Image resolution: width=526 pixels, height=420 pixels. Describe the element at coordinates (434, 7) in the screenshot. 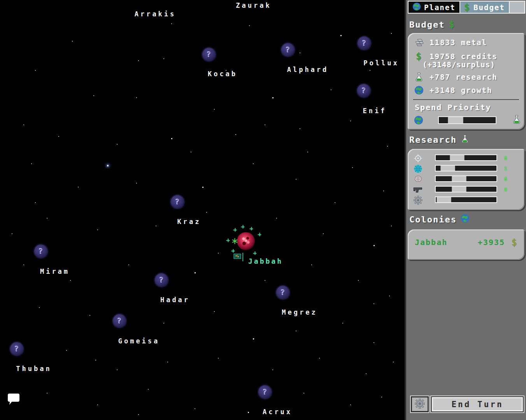

I see `tab-planet: Planet` at that location.